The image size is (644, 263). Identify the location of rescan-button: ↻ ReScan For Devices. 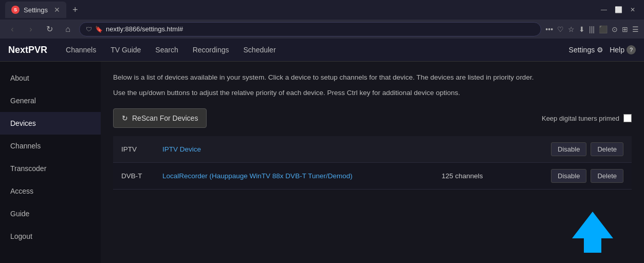
(160, 118).